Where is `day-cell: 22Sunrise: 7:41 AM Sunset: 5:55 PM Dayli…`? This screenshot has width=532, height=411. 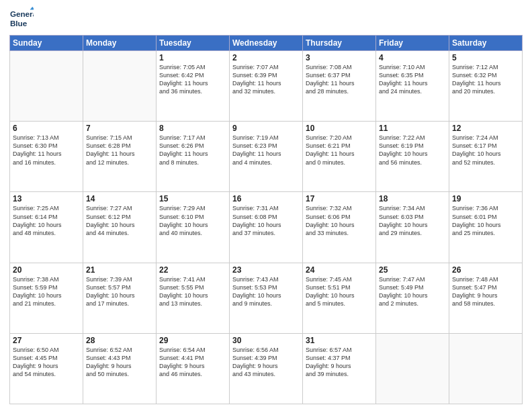 day-cell: 22Sunrise: 7:41 AM Sunset: 5:55 PM Dayli… is located at coordinates (193, 298).